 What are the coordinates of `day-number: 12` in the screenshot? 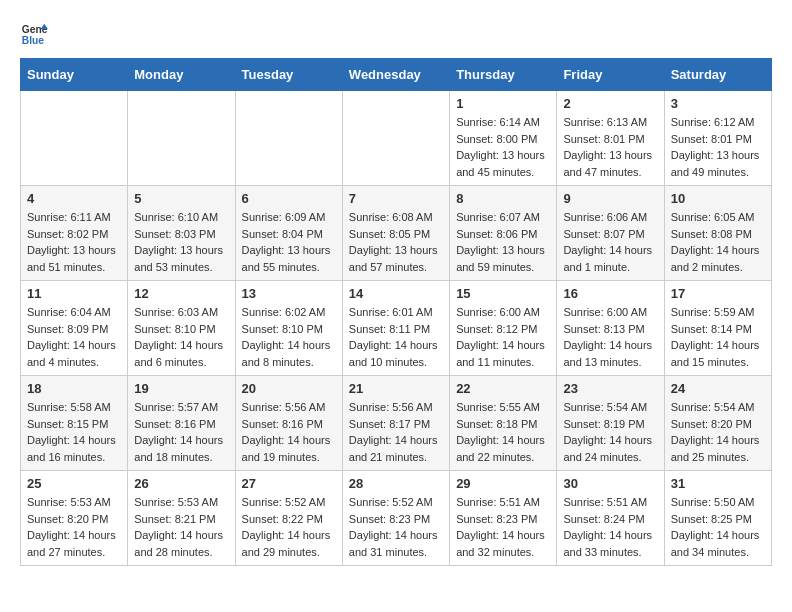 It's located at (181, 294).